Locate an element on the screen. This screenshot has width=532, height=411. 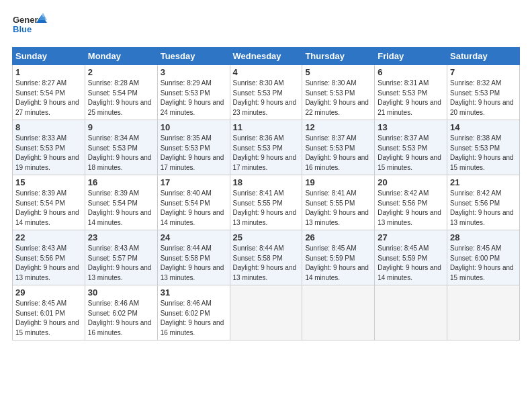
day-cell-1: 1 Sunrise: 8:27 AM Sunset: 5:54 PM Dayli… is located at coordinates (49, 93).